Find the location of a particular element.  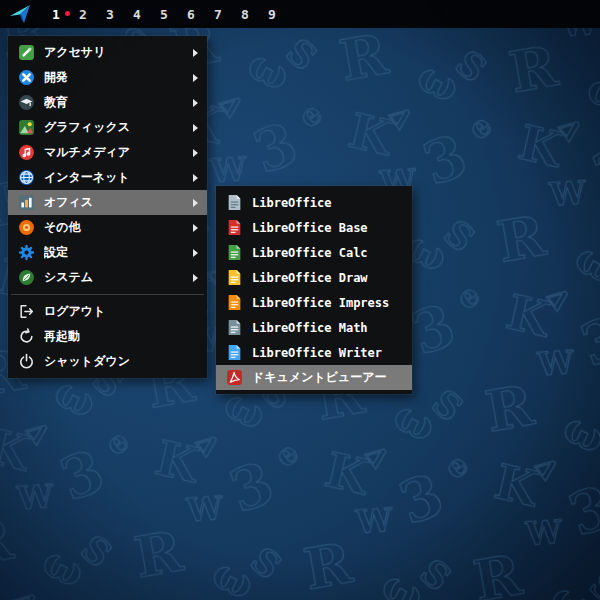

workspace-9: 9 is located at coordinates (272, 14).